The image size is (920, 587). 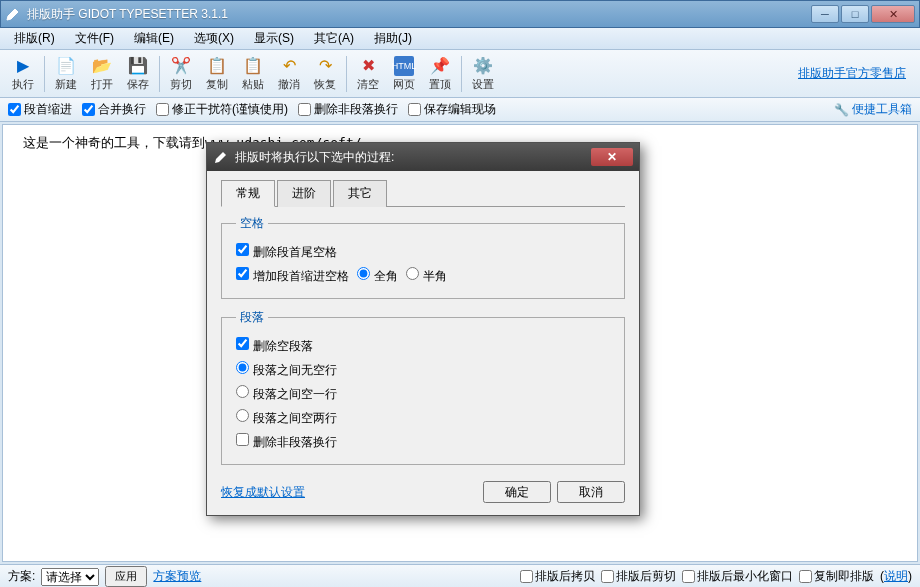 I want to click on space-legend: 空格, so click(x=252, y=224).